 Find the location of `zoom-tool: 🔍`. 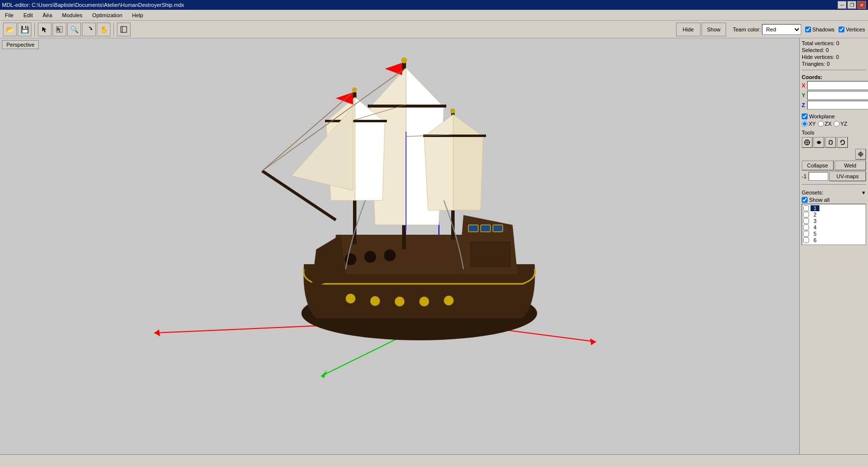

zoom-tool: 🔍 is located at coordinates (74, 29).